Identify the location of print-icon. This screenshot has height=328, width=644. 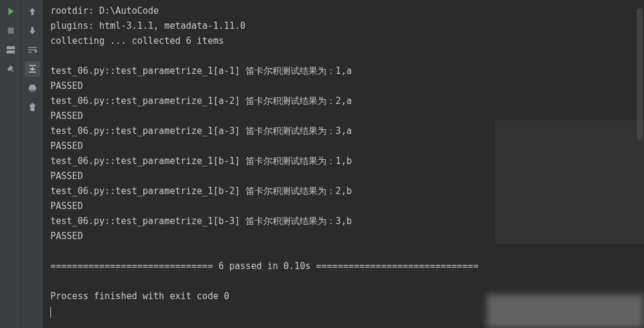
(32, 88).